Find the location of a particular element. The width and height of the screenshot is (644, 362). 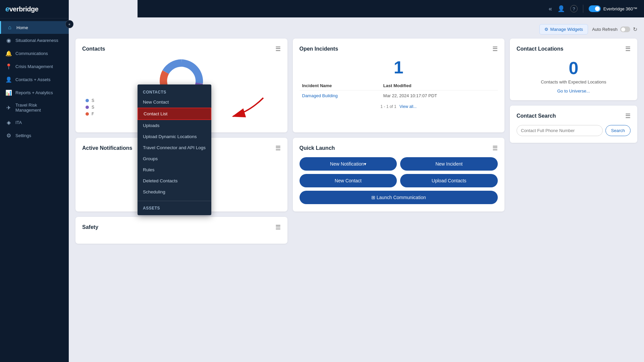

sidebar-item-label: Crisis Management is located at coordinates (34, 66).